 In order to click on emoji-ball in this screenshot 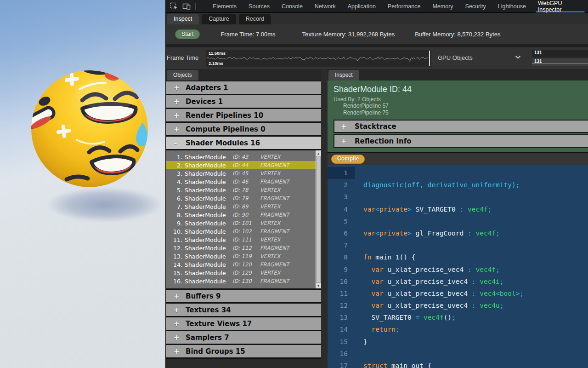, I will do `click(90, 129)`.